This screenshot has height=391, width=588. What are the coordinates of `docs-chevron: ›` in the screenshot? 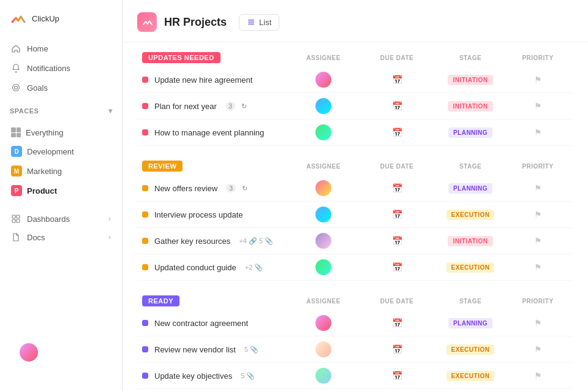 It's located at (110, 237).